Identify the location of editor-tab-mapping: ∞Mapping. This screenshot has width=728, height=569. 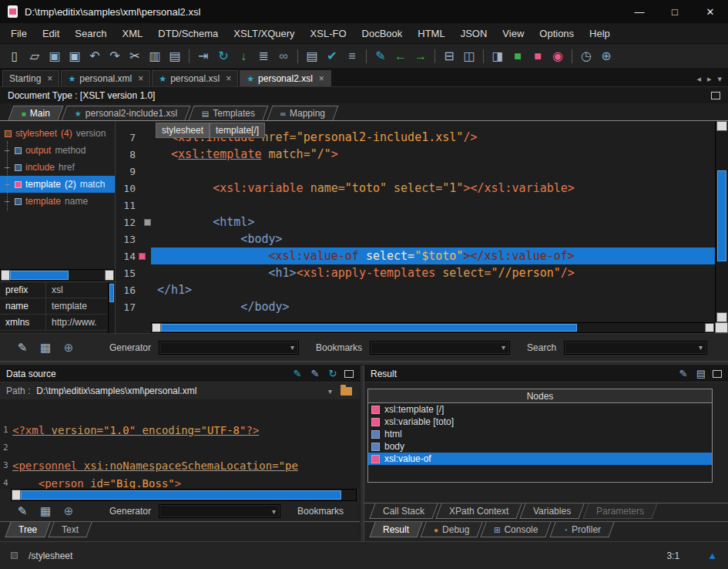
(302, 113).